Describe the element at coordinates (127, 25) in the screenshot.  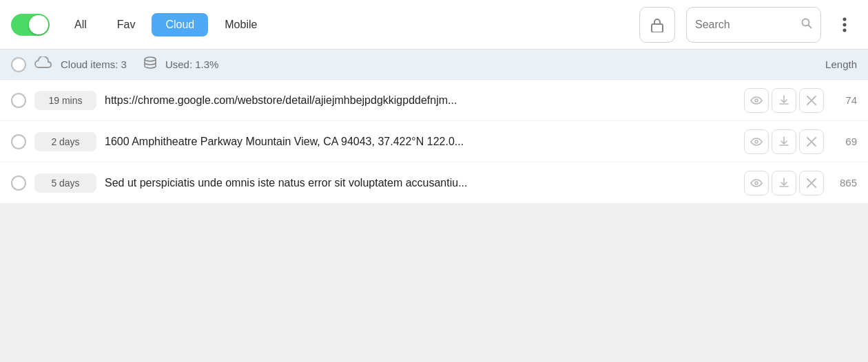
I see `tab-fav: Fav` at that location.